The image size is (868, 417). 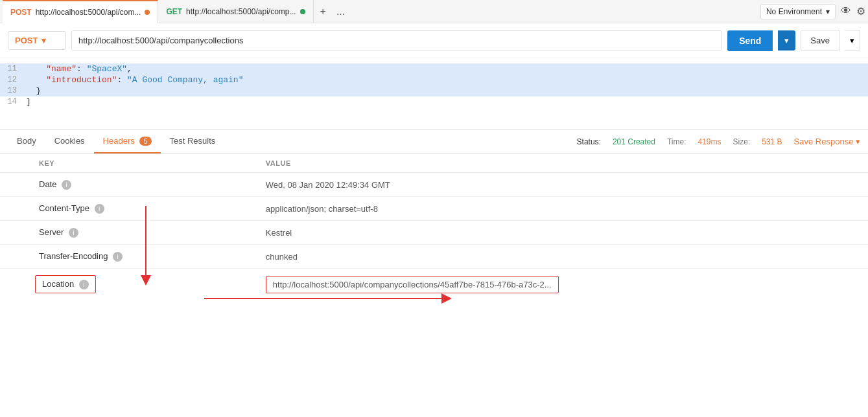 I want to click on info-icon-location: i, so click(x=84, y=285).